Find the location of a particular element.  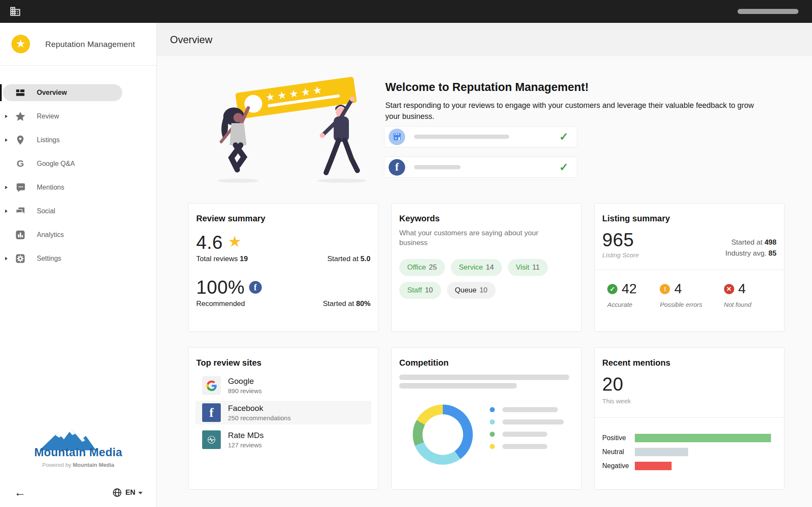

check-circle-icon: ✓ is located at coordinates (612, 289).